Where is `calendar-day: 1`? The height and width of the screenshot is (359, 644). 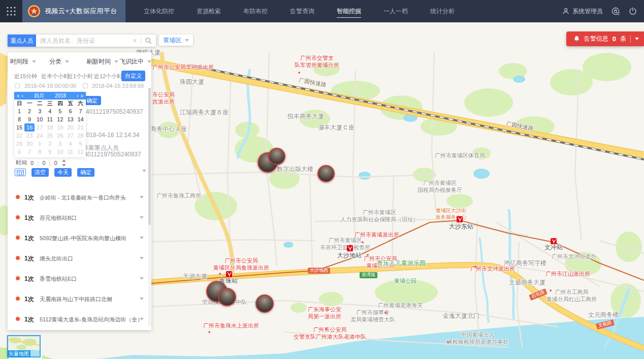 calendar-day: 1 is located at coordinates (40, 144).